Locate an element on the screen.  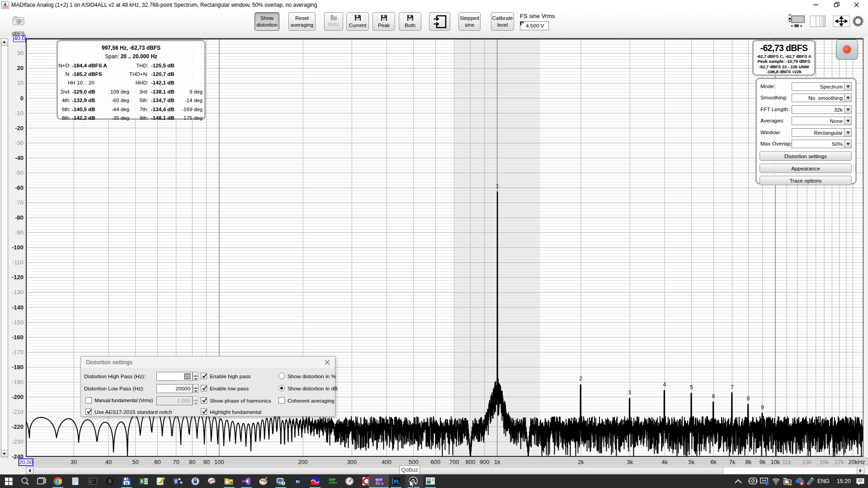
svg-text: 20,00 is located at coordinates (26, 462).